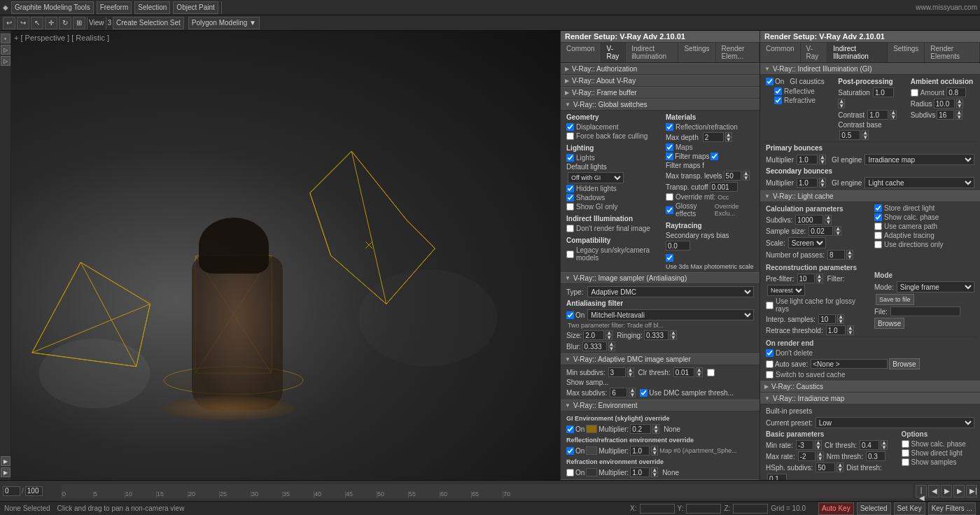  Describe the element at coordinates (960, 106) in the screenshot. I see `ao-rad-down: ▼` at that location.